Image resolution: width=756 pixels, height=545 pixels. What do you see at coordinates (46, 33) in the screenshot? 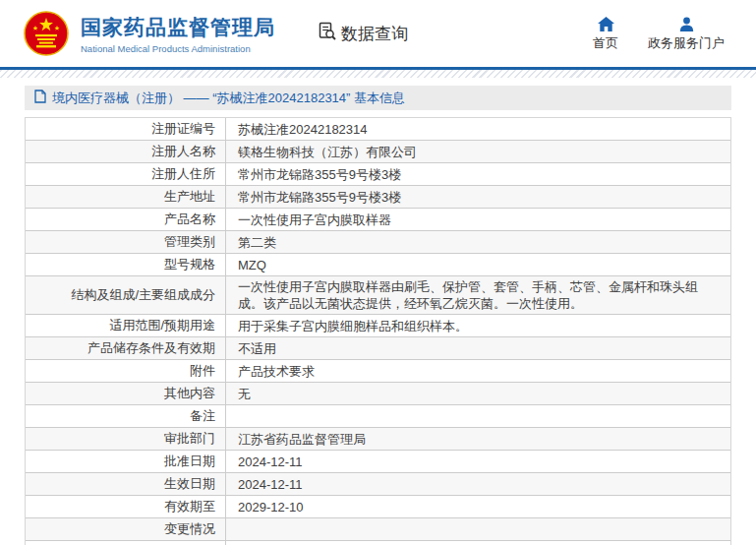
I see `national-emblem-logo` at bounding box center [46, 33].